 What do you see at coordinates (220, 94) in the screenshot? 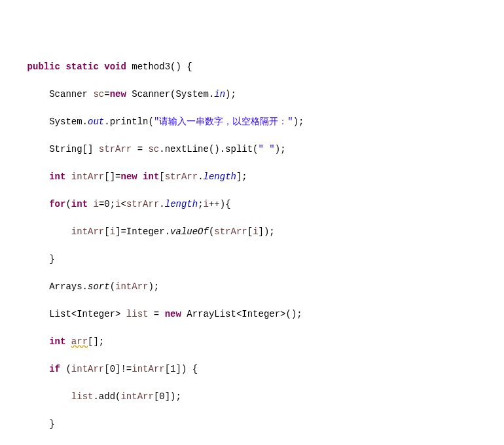
I see `field: in` at bounding box center [220, 94].